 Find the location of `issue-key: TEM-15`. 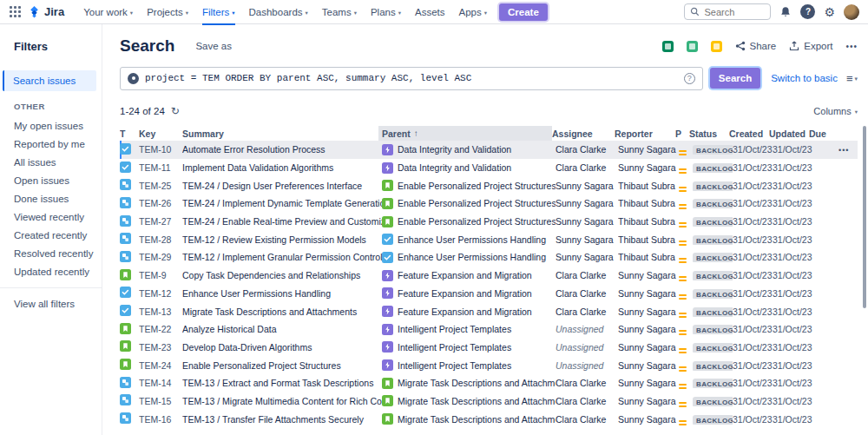

issue-key: TEM-15 is located at coordinates (161, 401).